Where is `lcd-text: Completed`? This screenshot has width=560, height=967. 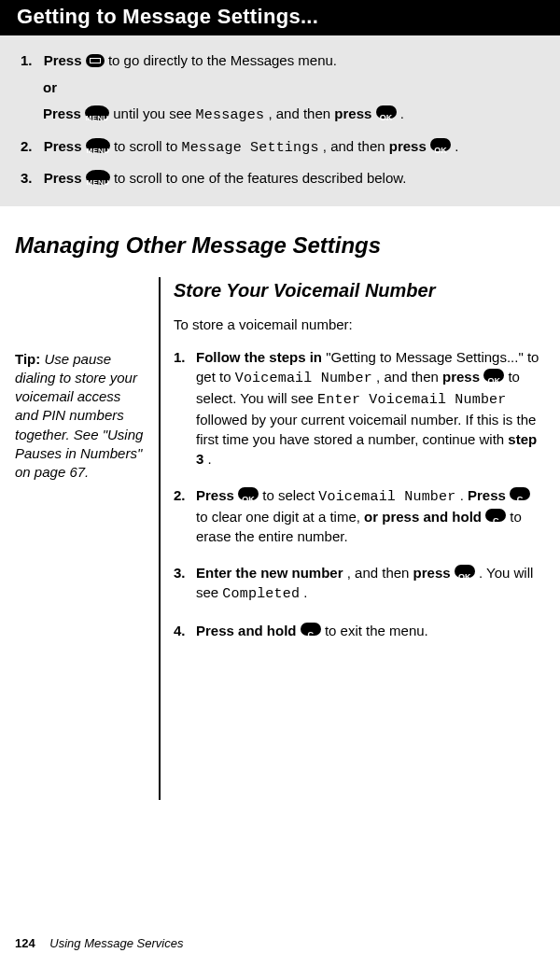
lcd-text: Completed is located at coordinates (261, 594).